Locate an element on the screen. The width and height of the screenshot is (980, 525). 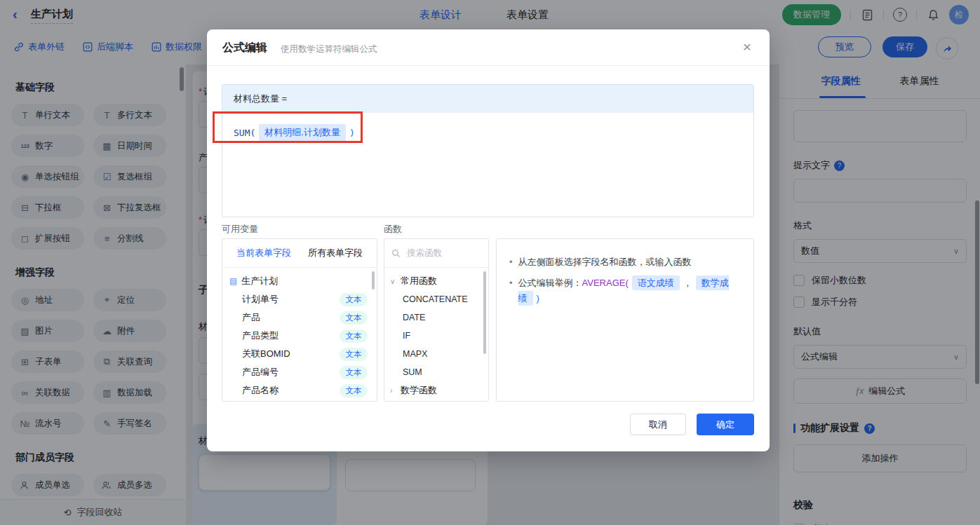
functions-label: 函数 is located at coordinates (393, 229).